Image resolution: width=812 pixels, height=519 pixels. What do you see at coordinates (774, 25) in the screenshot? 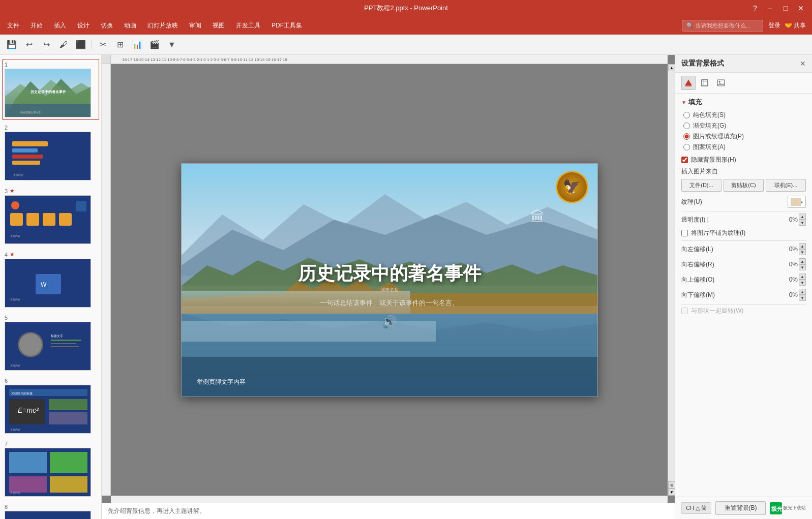
I see `login-btn: 登录` at bounding box center [774, 25].